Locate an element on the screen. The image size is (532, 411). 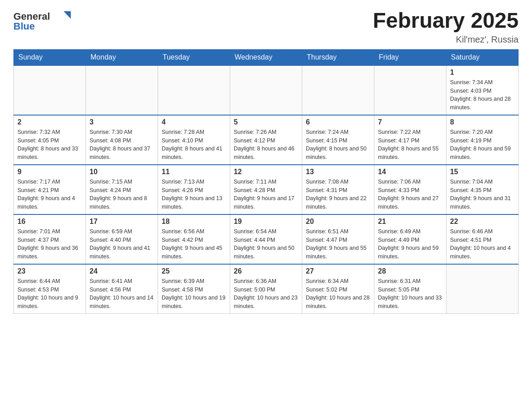
day-number: 1 is located at coordinates (482, 73).